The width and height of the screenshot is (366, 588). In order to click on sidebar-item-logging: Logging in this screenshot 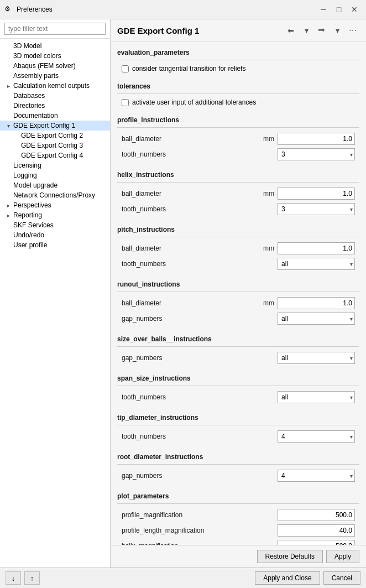, I will do `click(55, 175)`.